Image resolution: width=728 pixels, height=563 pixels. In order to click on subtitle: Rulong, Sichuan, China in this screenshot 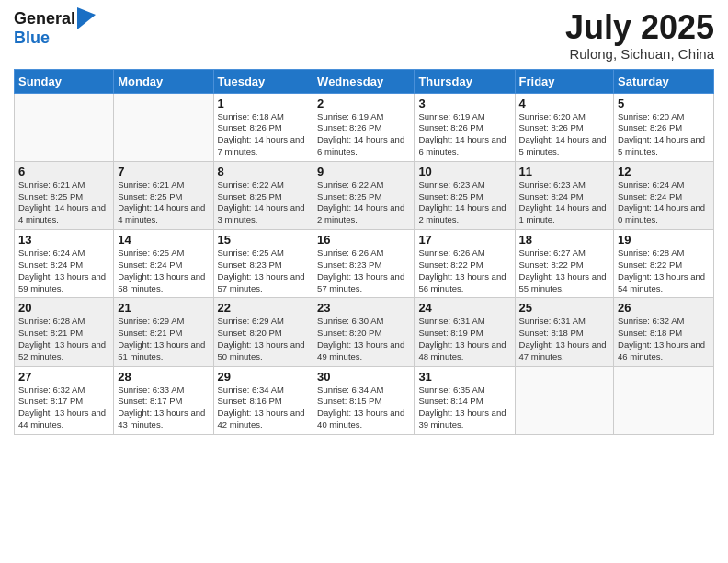, I will do `click(640, 53)`.